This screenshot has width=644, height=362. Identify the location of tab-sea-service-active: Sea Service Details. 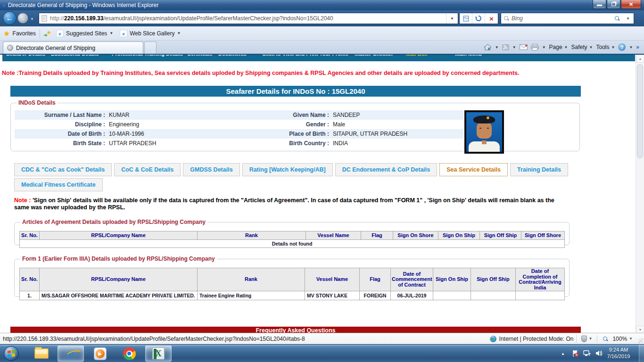
(473, 170).